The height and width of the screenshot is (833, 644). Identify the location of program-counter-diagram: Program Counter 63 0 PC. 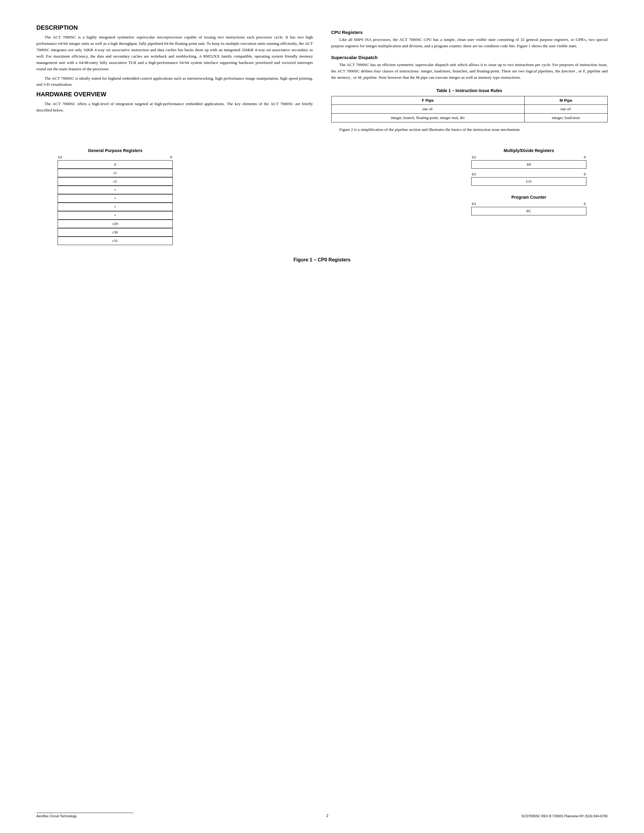
(529, 205).